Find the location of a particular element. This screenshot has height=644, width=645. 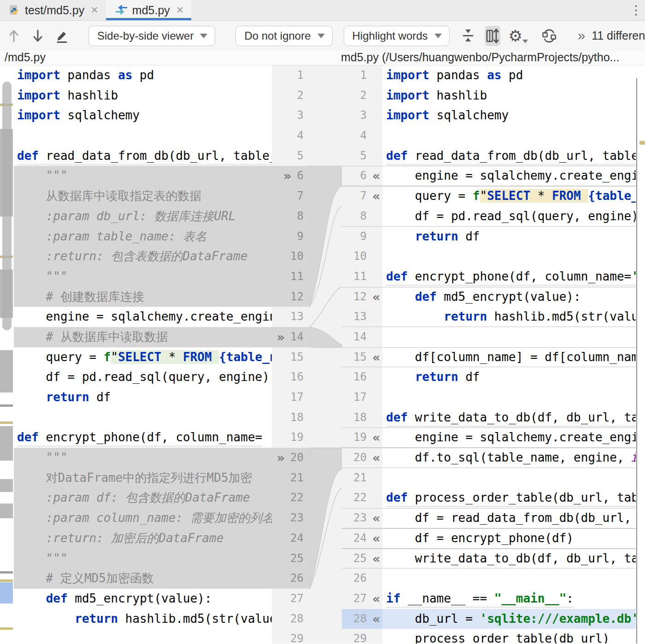

next-difference-icon is located at coordinates (38, 36).